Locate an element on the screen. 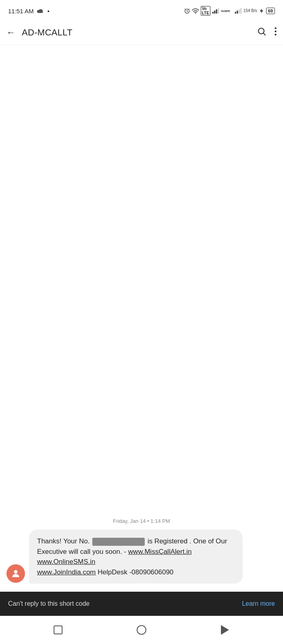 The height and width of the screenshot is (644, 283). volte-badge: VoLTE is located at coordinates (206, 11).